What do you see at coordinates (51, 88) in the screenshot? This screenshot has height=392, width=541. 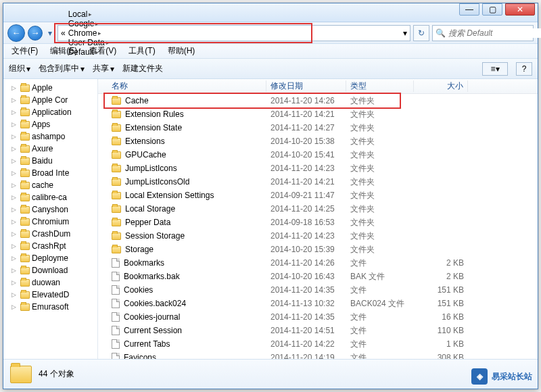 I see `tree-item: ▷Apple` at bounding box center [51, 88].